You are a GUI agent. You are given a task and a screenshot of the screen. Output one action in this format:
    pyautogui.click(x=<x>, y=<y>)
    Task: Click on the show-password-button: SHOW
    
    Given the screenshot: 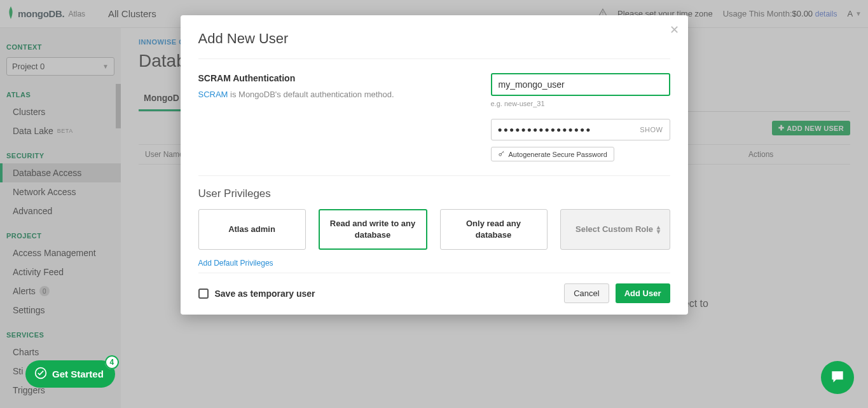 What is the action you would take?
    pyautogui.click(x=651, y=130)
    